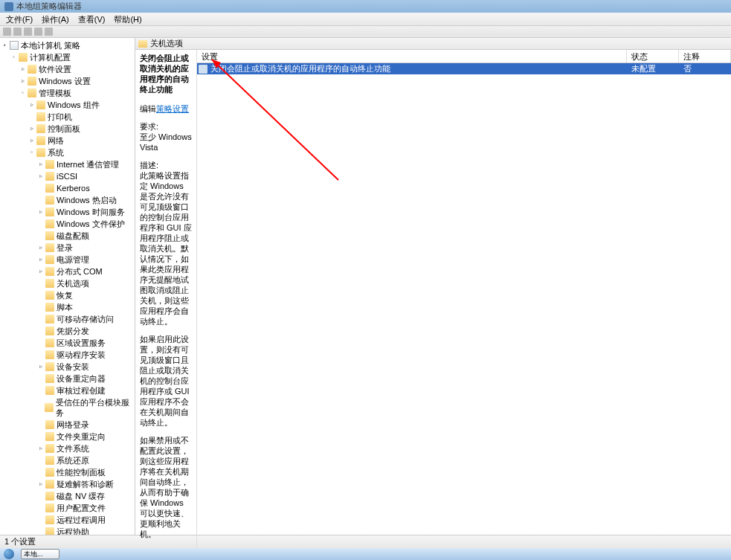  Describe the element at coordinates (49, 6) in the screenshot. I see `window-title: 本地组策略编辑器` at that location.